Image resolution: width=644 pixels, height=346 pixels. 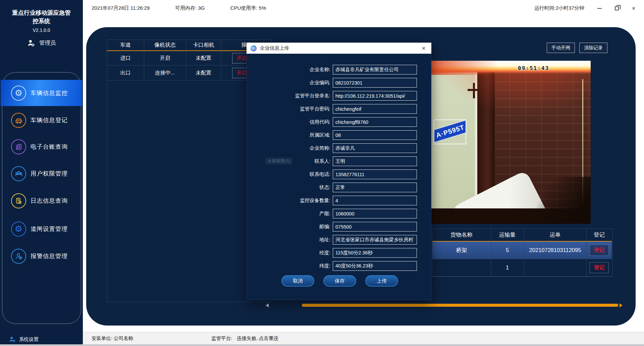 I want to click on camera-status-col-header: 像机状态, so click(x=165, y=46).